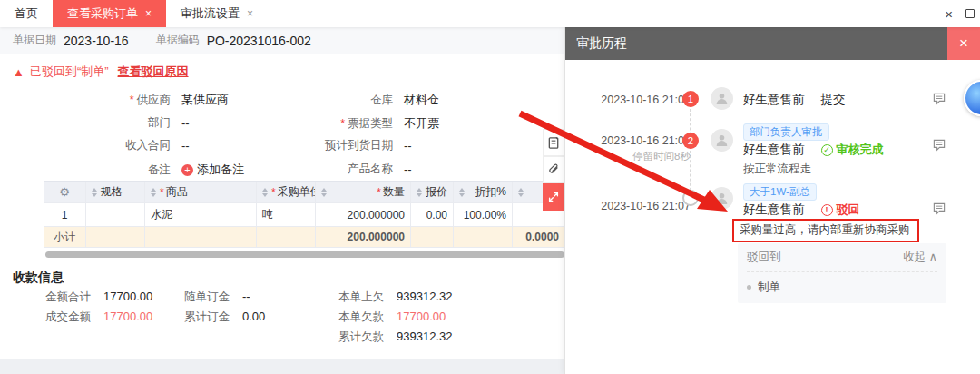  I want to click on check-circle-icon: ✓, so click(828, 151).